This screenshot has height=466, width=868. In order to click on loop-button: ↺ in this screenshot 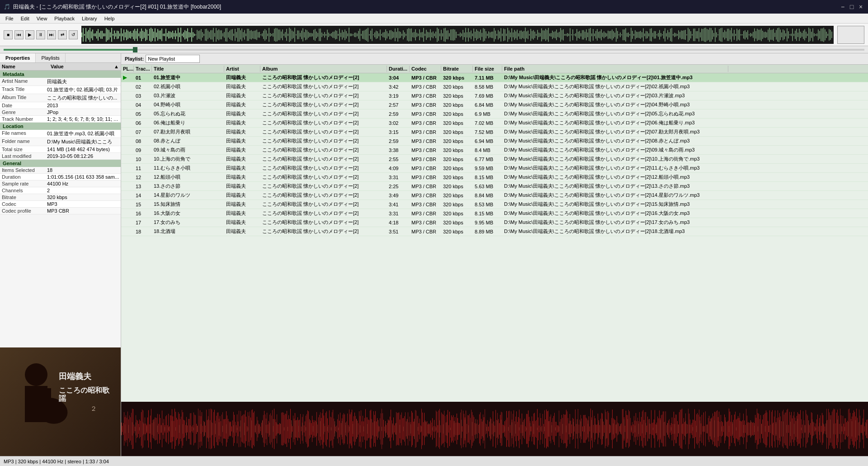, I will do `click(73, 35)`.